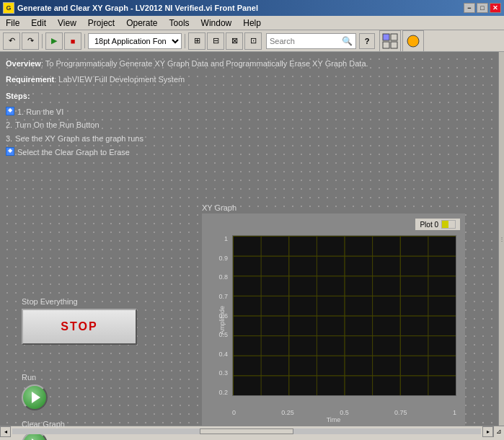 Image resolution: width=504 pixels, height=440 pixels. What do you see at coordinates (67, 23) in the screenshot?
I see `menu-view: View` at bounding box center [67, 23].